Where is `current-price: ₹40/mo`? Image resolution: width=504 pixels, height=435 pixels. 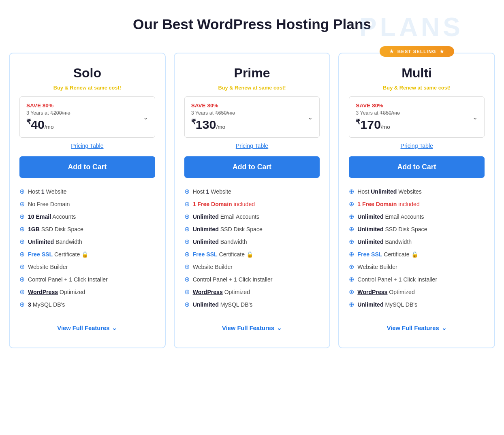
current-price: ₹40/mo is located at coordinates (85, 125).